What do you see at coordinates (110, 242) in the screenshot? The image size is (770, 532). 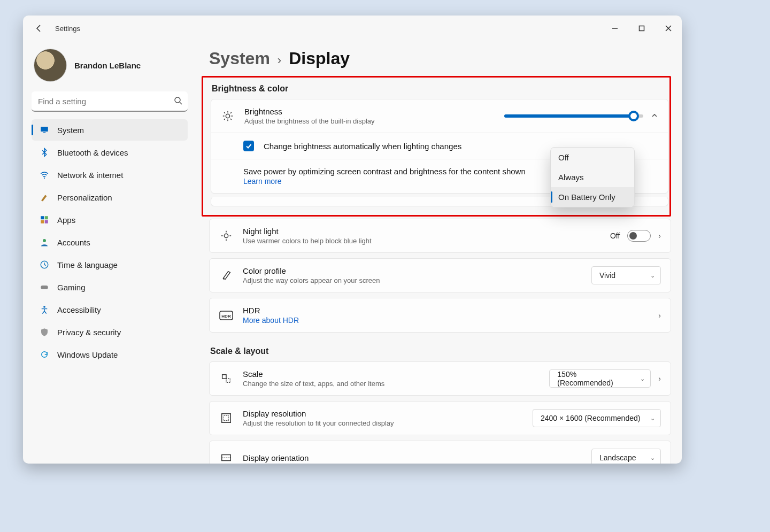 I see `sidebar-item-accounts: Accounts` at bounding box center [110, 242].